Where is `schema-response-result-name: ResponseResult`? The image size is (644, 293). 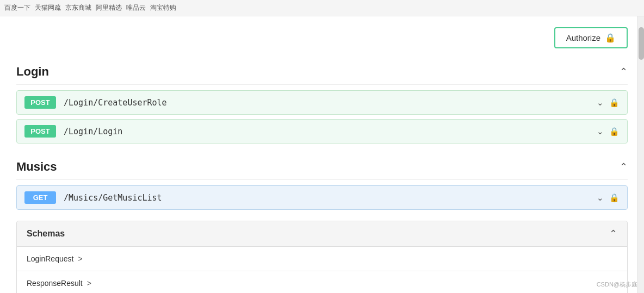 schema-response-result-name: ResponseResult is located at coordinates (54, 283).